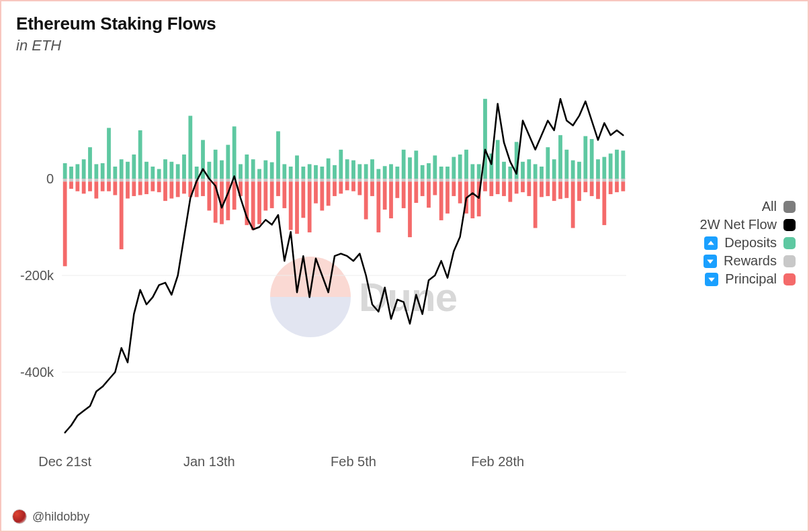 Image resolution: width=809 pixels, height=532 pixels. What do you see at coordinates (718, 261) in the screenshot?
I see `legend-item-rewards: Rewards` at bounding box center [718, 261].